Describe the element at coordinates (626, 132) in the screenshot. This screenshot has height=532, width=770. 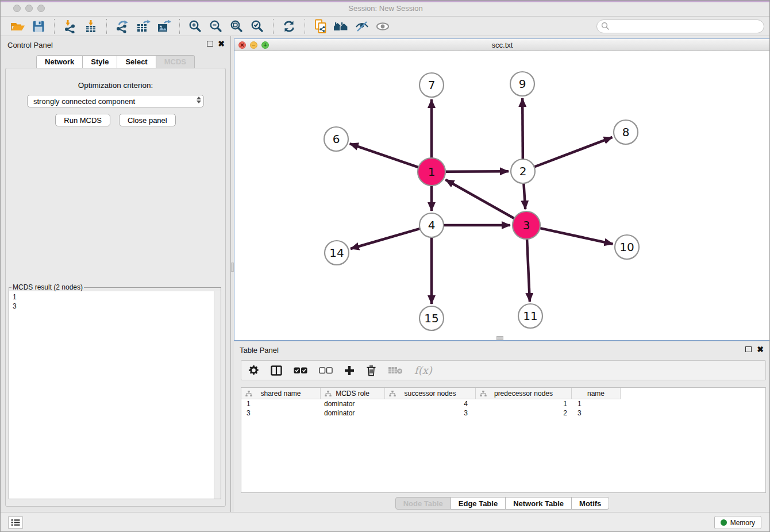
I see `node-8: 8` at that location.